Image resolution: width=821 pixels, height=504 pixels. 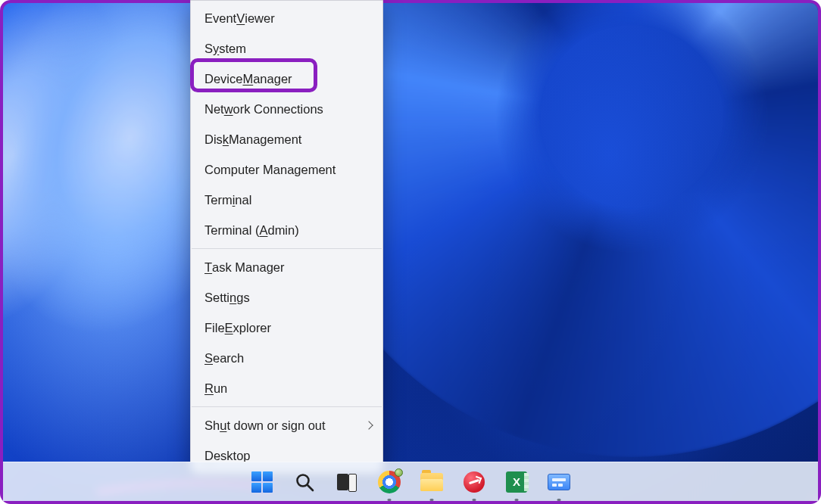 I want to click on mnemonic: k, so click(x=226, y=139).